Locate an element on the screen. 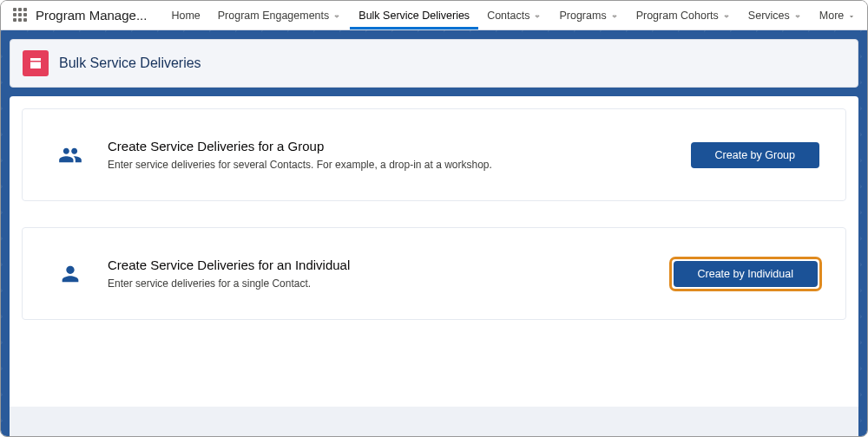 Image resolution: width=868 pixels, height=437 pixels. person-icon is located at coordinates (70, 274).